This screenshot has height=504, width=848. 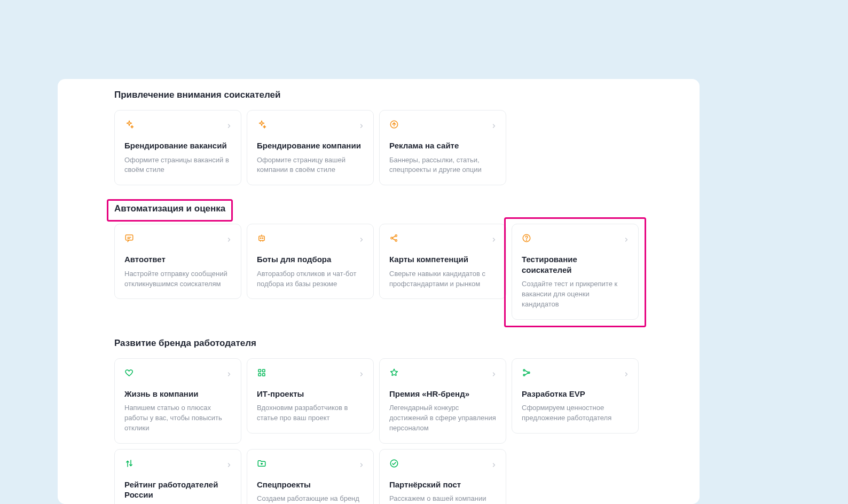 I want to click on card-title: Боты для подбора, so click(x=310, y=259).